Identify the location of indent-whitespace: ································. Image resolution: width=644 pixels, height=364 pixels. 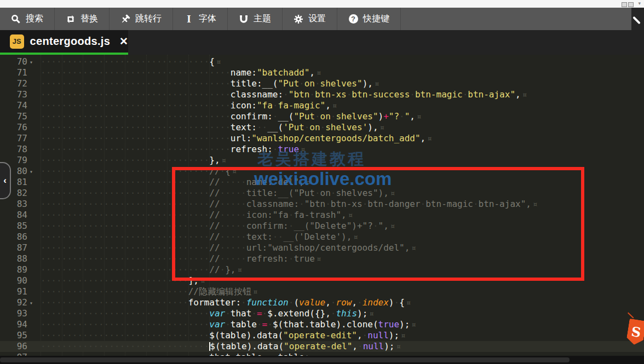
(125, 313).